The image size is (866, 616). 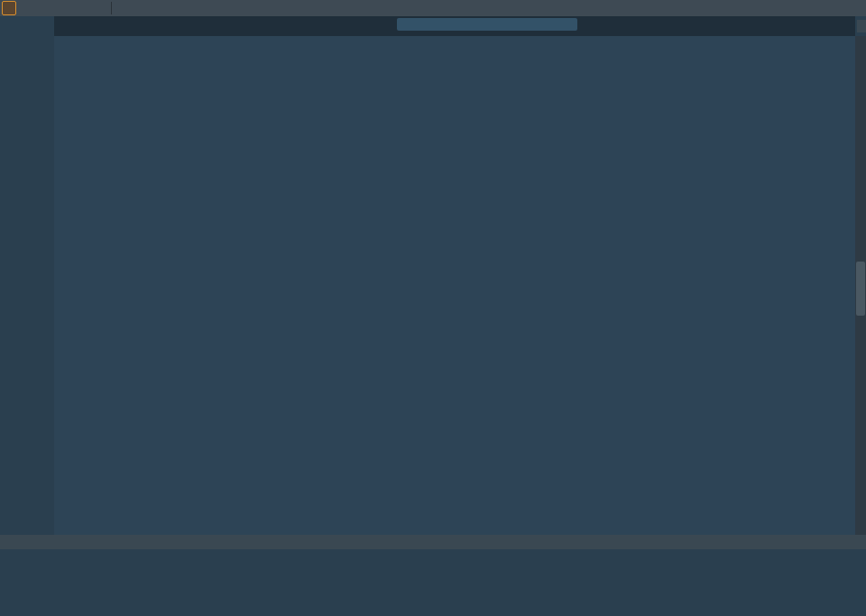 I want to click on piano-keys, so click(x=27, y=285).